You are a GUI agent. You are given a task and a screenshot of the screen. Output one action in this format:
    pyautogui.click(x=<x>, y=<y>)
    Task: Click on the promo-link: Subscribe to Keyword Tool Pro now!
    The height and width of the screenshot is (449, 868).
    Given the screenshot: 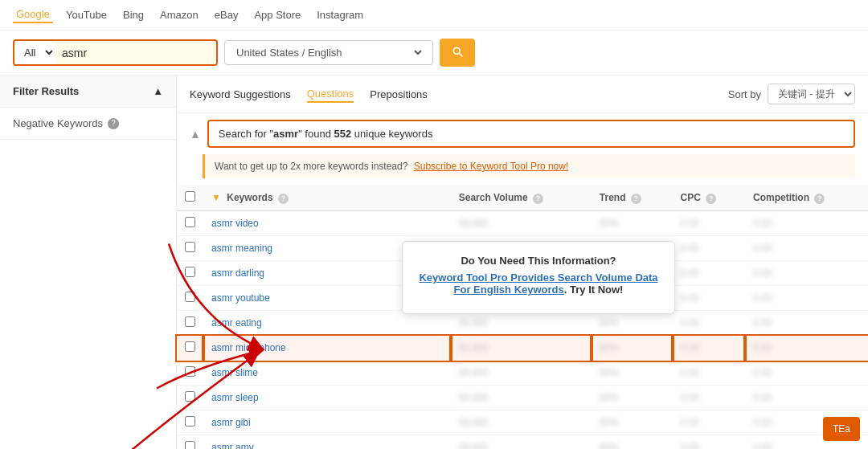 What is the action you would take?
    pyautogui.click(x=492, y=166)
    